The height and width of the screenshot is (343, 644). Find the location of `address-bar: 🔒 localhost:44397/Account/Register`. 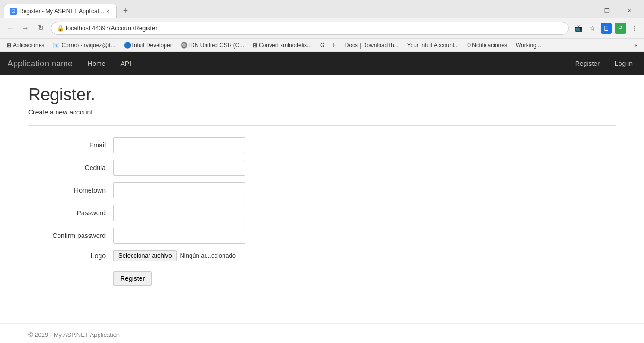

address-bar: 🔒 localhost:44397/Account/Register is located at coordinates (310, 28).